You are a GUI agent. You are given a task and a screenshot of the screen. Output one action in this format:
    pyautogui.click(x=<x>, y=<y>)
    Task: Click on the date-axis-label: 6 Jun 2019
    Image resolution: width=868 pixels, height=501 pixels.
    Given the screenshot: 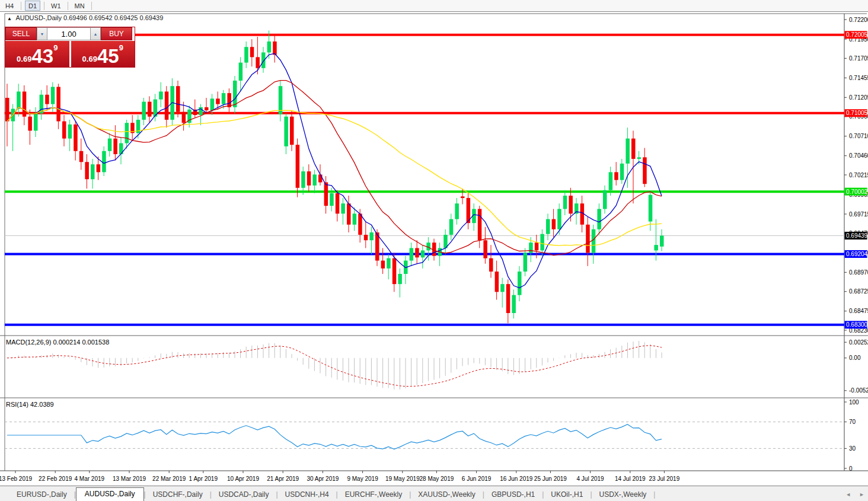 What is the action you would take?
    pyautogui.click(x=477, y=479)
    